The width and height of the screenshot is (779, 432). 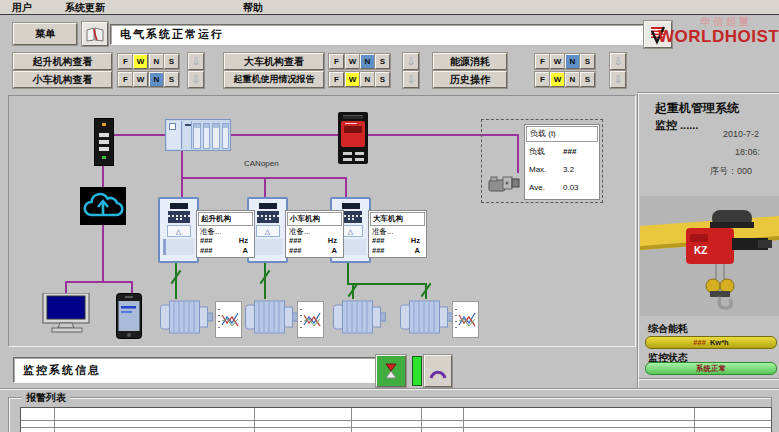 What do you see at coordinates (568, 170) in the screenshot?
I see `load-max-value: 3.2` at bounding box center [568, 170].